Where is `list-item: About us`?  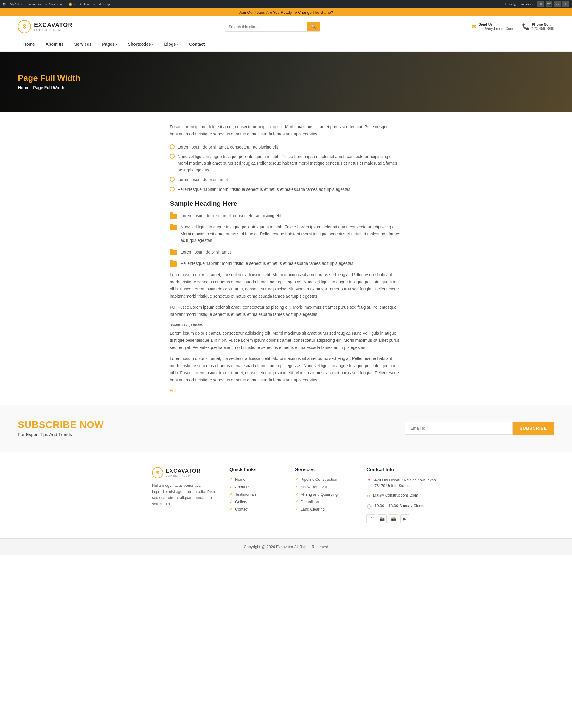 list-item: About us is located at coordinates (256, 487).